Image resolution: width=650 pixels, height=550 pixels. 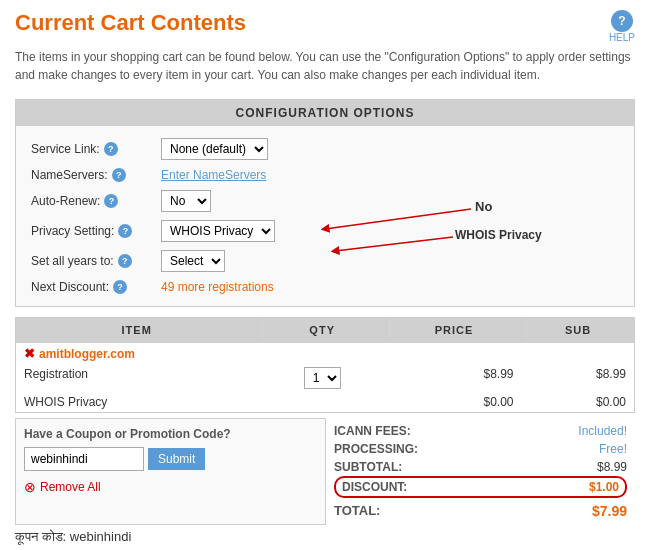 What do you see at coordinates (87, 354) in the screenshot?
I see `domain-text: amitblogger.com` at bounding box center [87, 354].